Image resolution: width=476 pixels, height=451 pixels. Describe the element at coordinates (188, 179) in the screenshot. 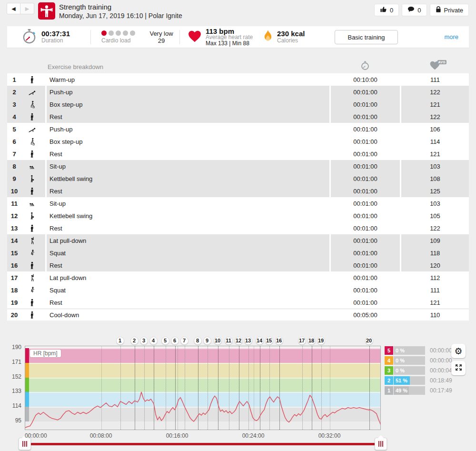

I see `exercise-name: Kettlebell swing` at that location.